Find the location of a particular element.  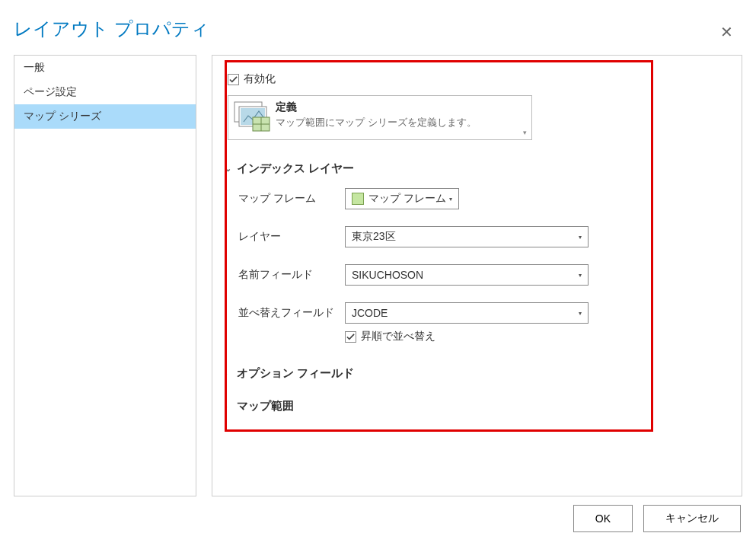

map-frame-select: マップ フレーム ▾ is located at coordinates (402, 199).